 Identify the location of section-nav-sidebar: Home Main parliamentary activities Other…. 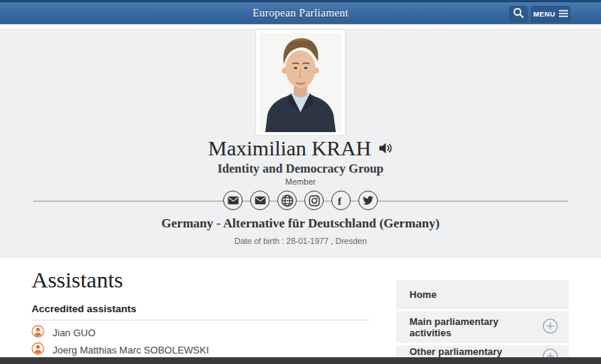
(482, 322).